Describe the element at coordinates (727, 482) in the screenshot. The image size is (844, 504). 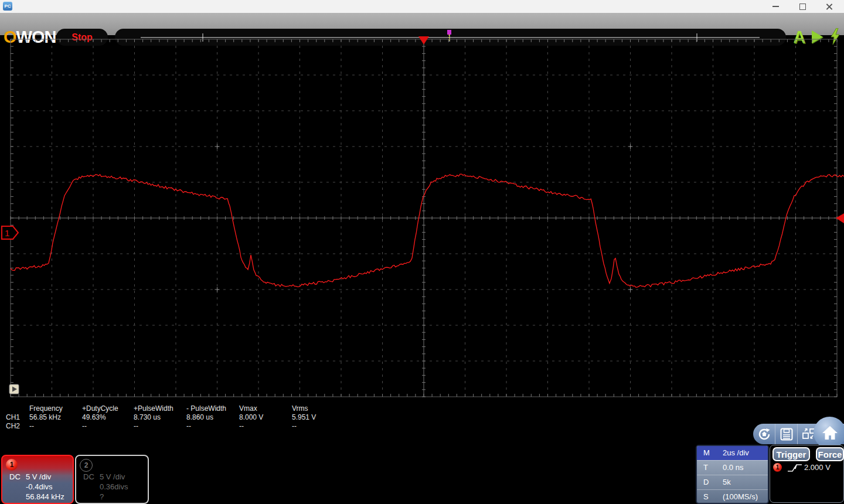
I see `timebase-d-value: 5k` at that location.